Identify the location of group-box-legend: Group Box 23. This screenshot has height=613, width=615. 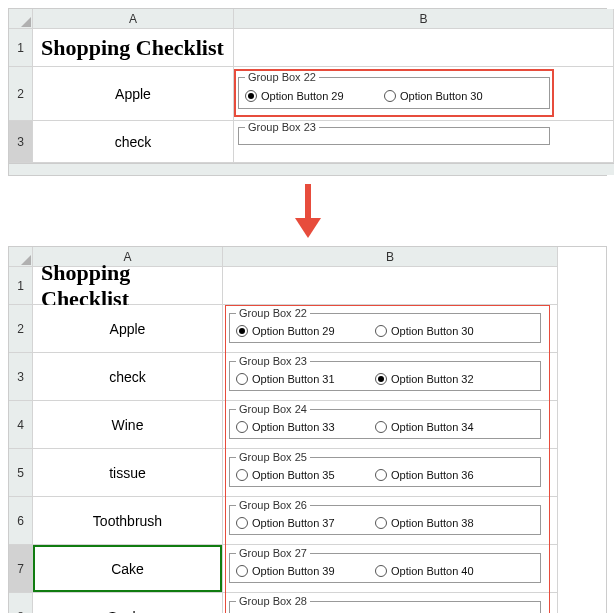
(282, 127).